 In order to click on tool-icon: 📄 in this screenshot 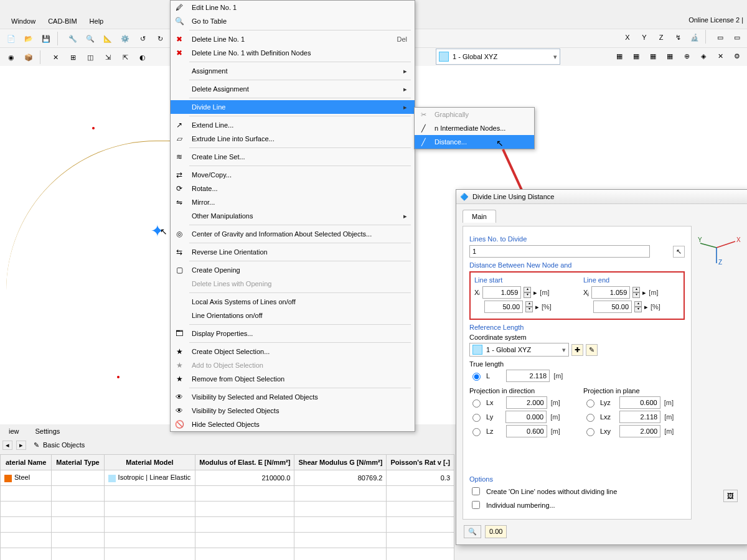, I will do `click(11, 39)`.